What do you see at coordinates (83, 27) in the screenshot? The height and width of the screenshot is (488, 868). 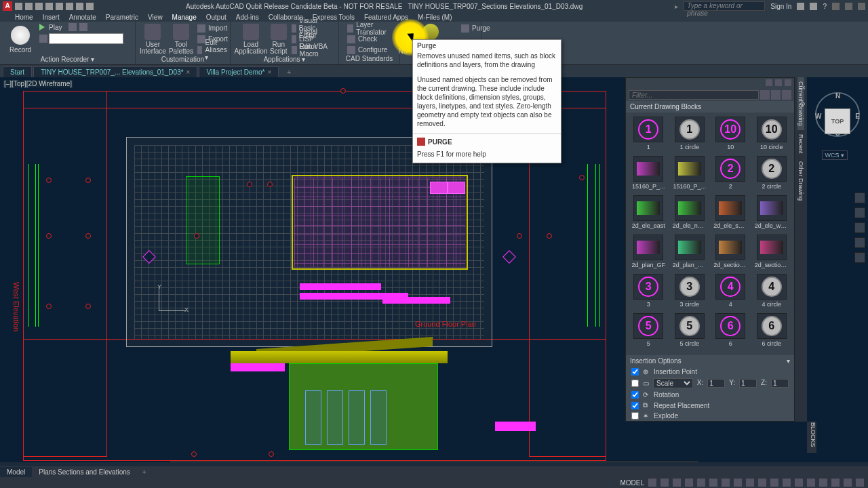 I see `play-opt2-icon` at bounding box center [83, 27].